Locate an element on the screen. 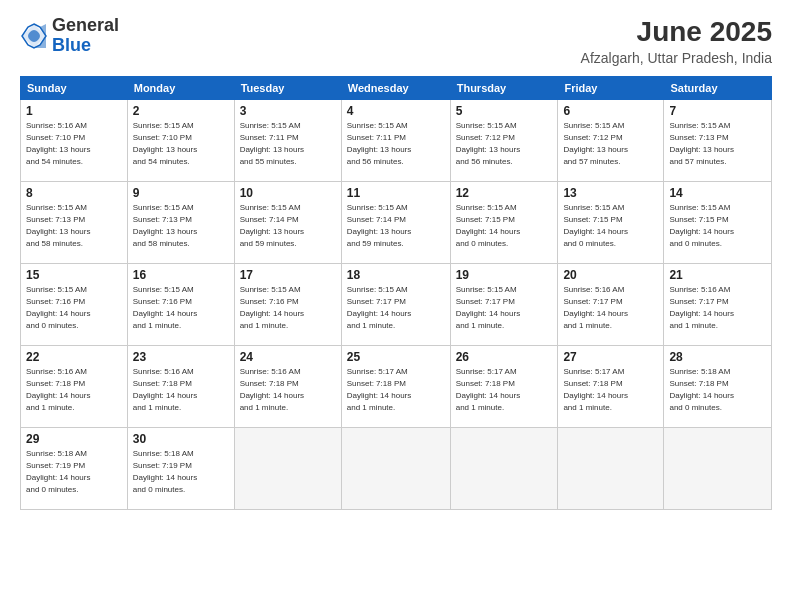 Image resolution: width=792 pixels, height=612 pixels. day-info: Sunrise: 5:18 AM Sunset: 7:18 PM Dayligh… is located at coordinates (718, 390).